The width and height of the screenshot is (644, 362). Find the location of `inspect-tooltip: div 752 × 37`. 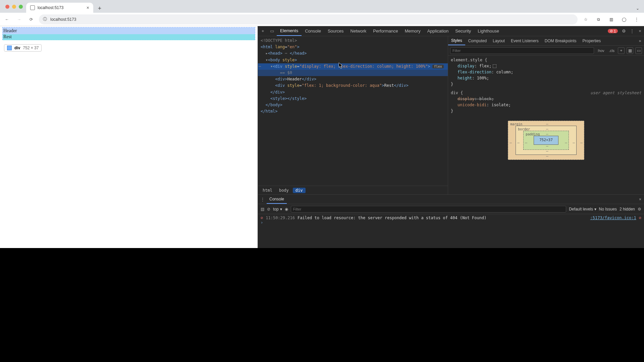

inspect-tooltip: div 752 × 37 is located at coordinates (23, 48).